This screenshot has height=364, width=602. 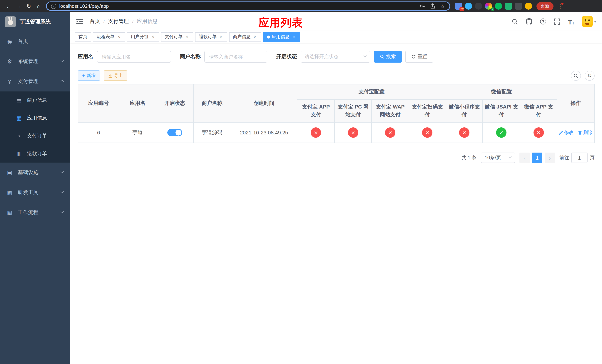 What do you see at coordinates (518, 6) in the screenshot?
I see `extension-icon-pin` at bounding box center [518, 6].